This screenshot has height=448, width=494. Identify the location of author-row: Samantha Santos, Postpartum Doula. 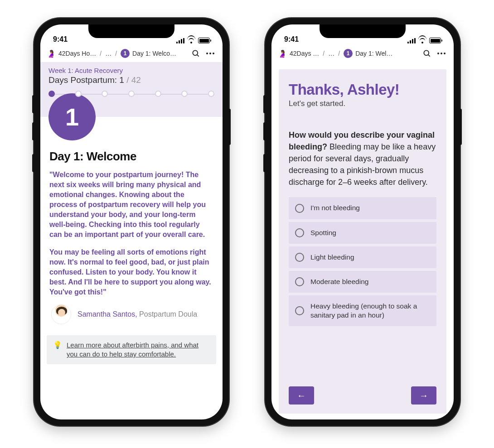
(131, 314).